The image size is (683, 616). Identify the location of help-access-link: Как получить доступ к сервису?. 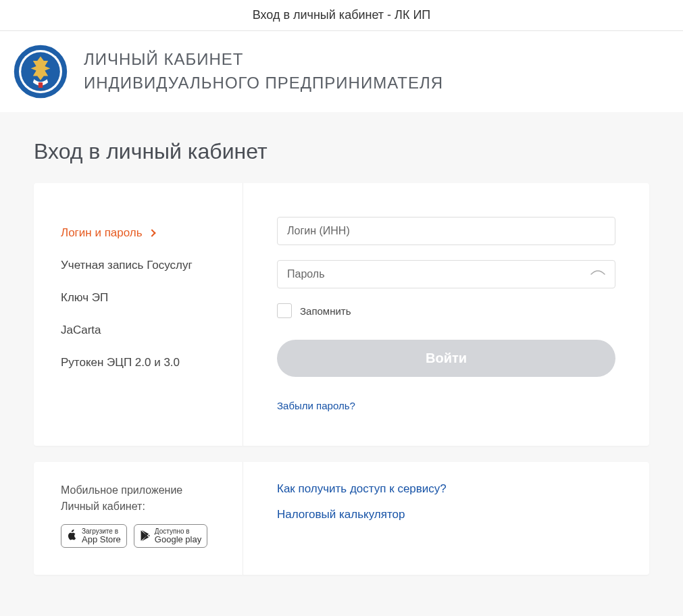
(446, 489).